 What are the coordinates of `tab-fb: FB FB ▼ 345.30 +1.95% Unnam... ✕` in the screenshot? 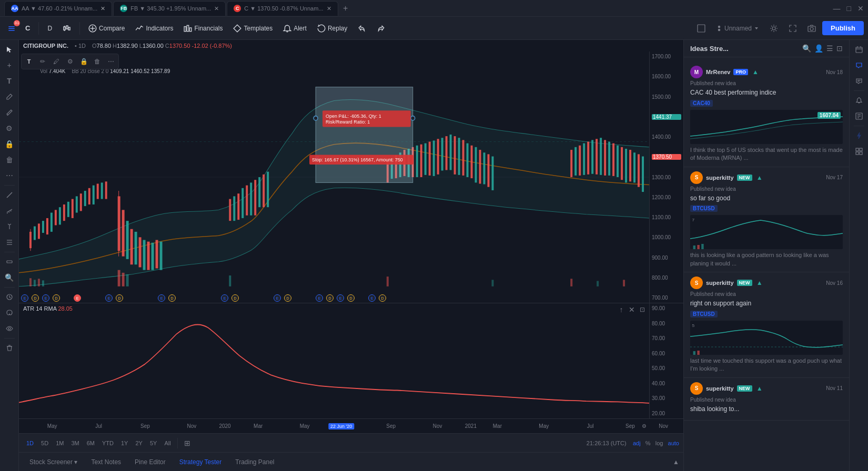 It's located at (169, 8).